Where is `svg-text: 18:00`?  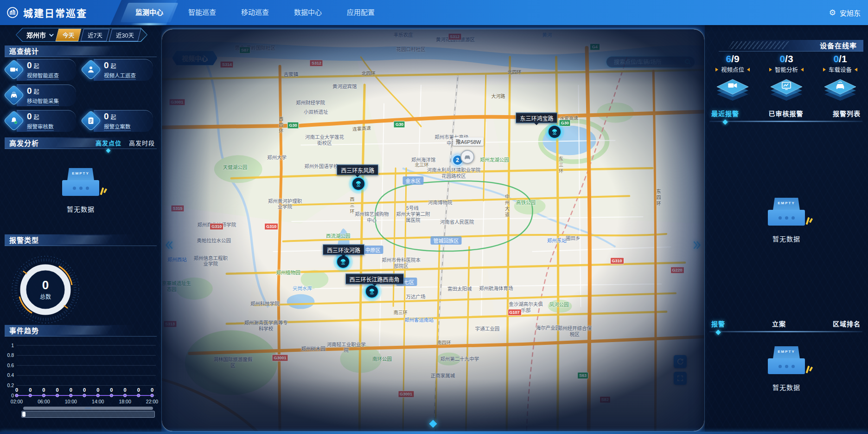 svg-text: 18:00 is located at coordinates (125, 402).